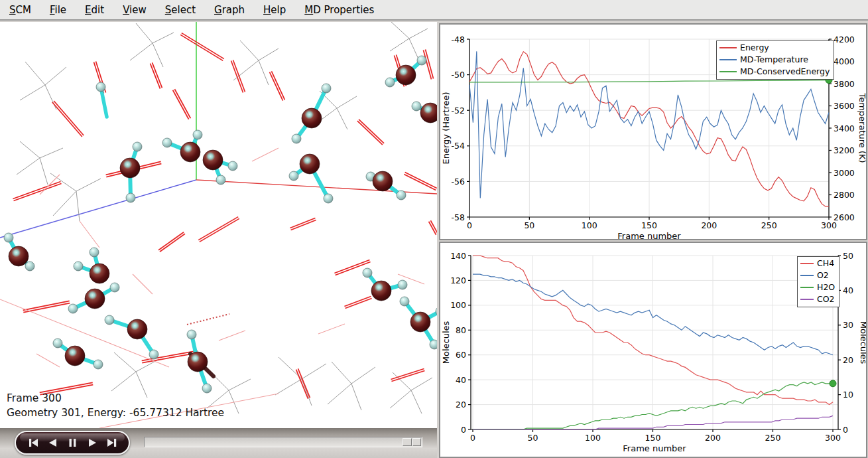  What do you see at coordinates (115, 406) in the screenshot?
I see `frame-status: Frame 300 Geometry 301, Energy: -65.7731…` at bounding box center [115, 406].